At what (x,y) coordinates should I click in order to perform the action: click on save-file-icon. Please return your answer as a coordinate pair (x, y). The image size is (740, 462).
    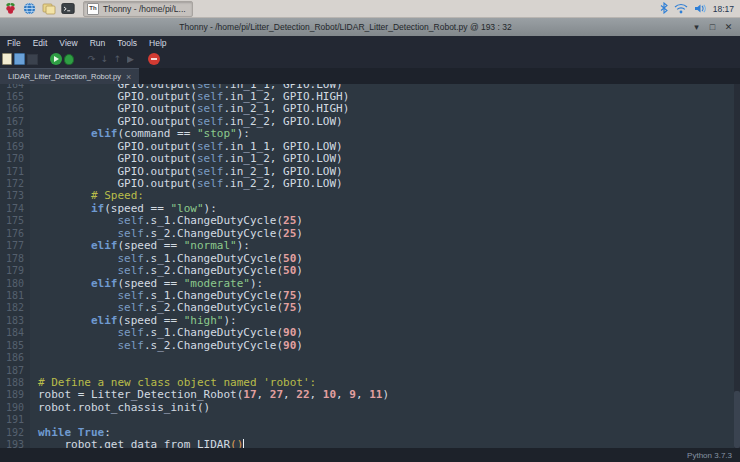
    Looking at the image, I should click on (32, 60).